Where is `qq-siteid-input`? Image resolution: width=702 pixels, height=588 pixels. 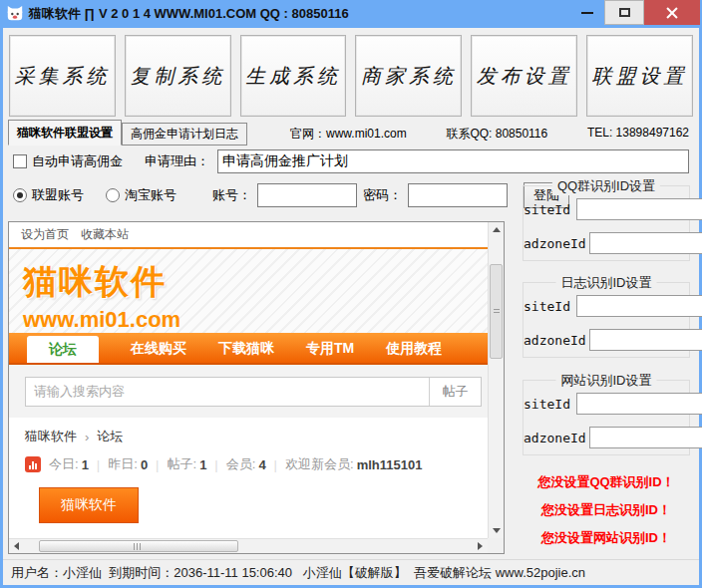
qq-siteid-input is located at coordinates (639, 209).